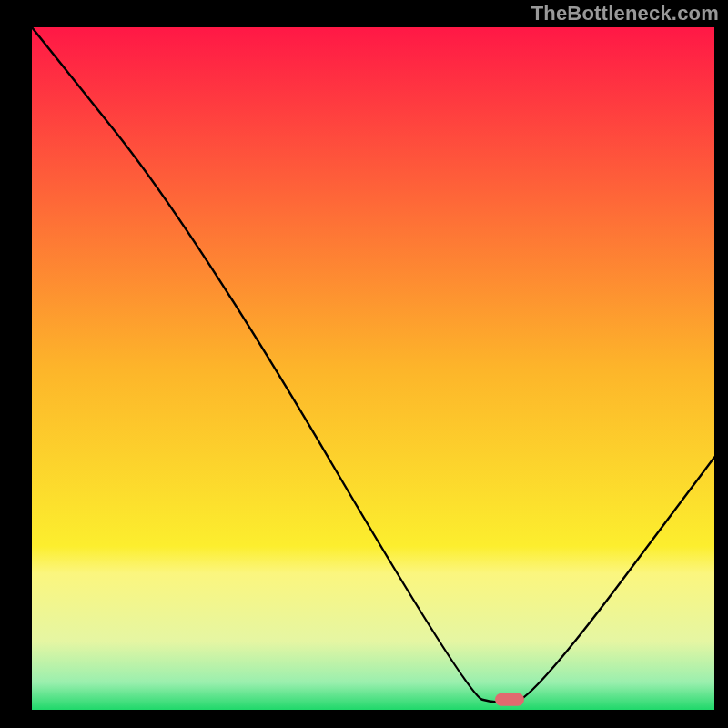  What do you see at coordinates (510, 700) in the screenshot?
I see `optimum-marker` at bounding box center [510, 700].